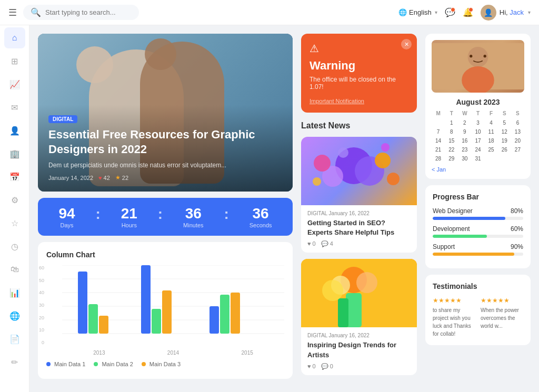 The image size is (539, 392). What do you see at coordinates (505, 13) in the screenshot?
I see `user-menu: 👤 Hi, Jack ▾` at bounding box center [505, 13].